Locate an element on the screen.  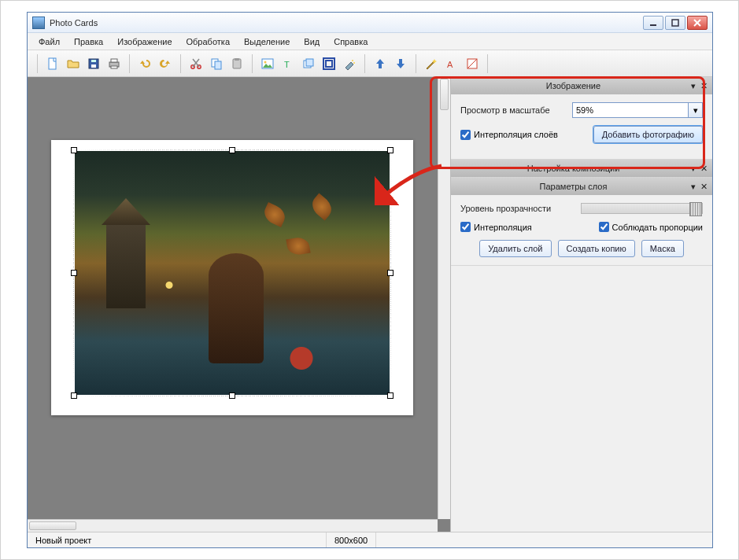
minimize-button is located at coordinates (653, 23).